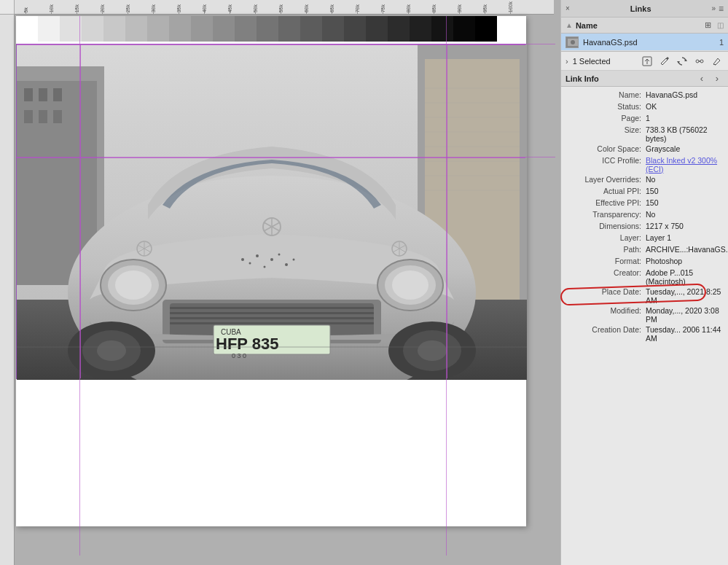 The height and width of the screenshot is (565, 728). Describe the element at coordinates (644, 42) in the screenshot. I see `links-list-item: HavanaGS.psd 1` at that location.